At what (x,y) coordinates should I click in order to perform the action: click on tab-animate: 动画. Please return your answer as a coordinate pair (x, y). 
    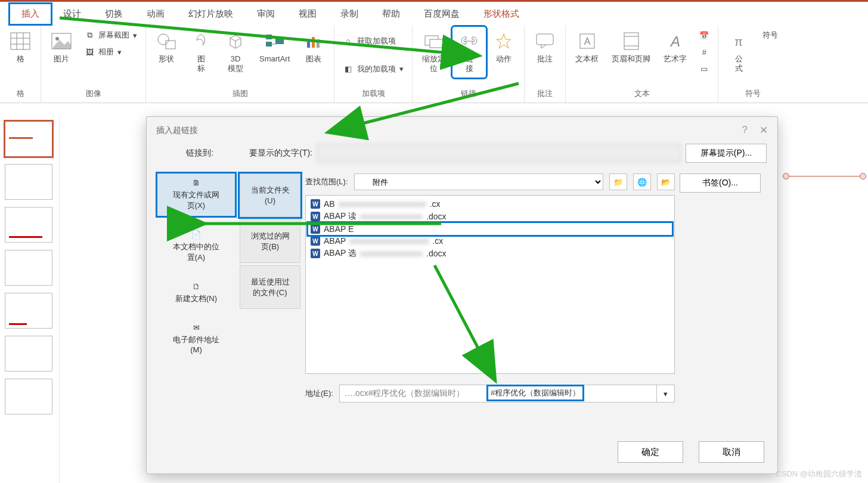
    Looking at the image, I should click on (156, 14).